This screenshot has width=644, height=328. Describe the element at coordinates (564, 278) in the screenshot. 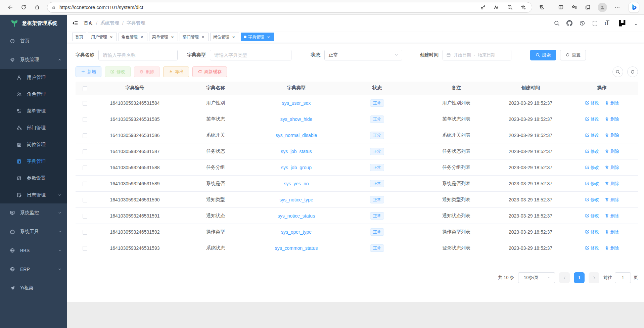

I see `prev-page-button` at that location.